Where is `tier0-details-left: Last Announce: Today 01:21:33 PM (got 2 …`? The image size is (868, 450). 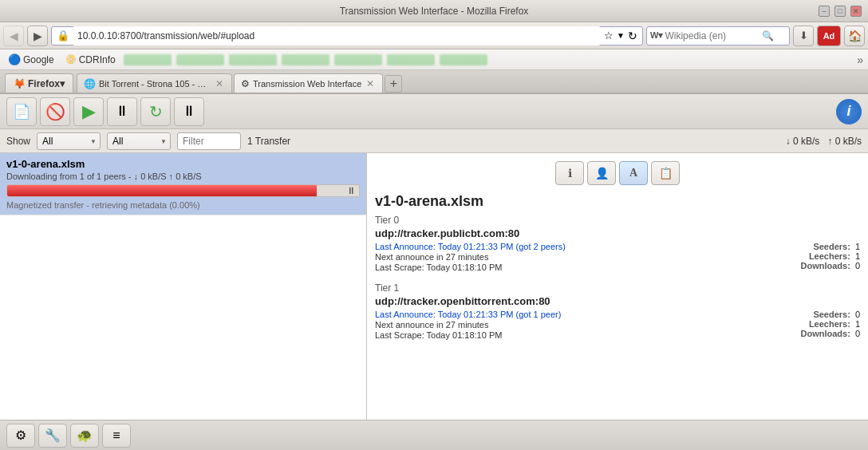
tier0-details-left: Last Announce: Today 01:21:33 PM (got 2 … is located at coordinates (570, 257).